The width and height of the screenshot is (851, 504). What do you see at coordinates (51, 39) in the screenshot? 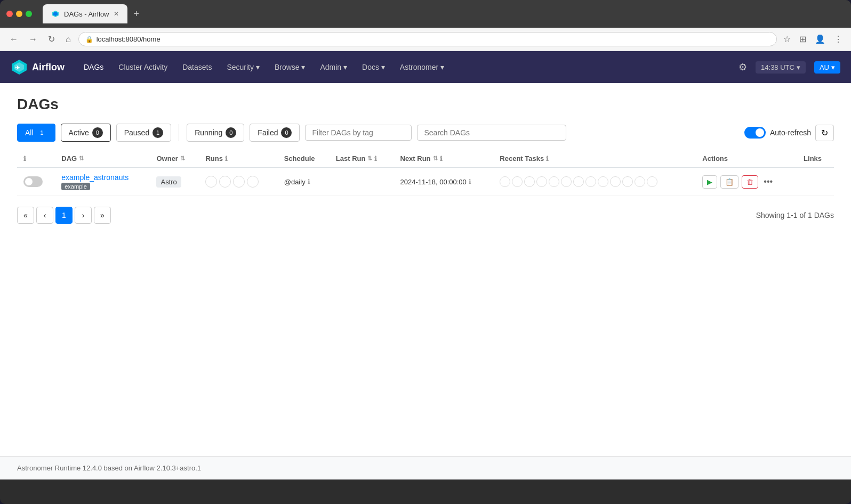
I see `reload-button: ↻` at bounding box center [51, 39].